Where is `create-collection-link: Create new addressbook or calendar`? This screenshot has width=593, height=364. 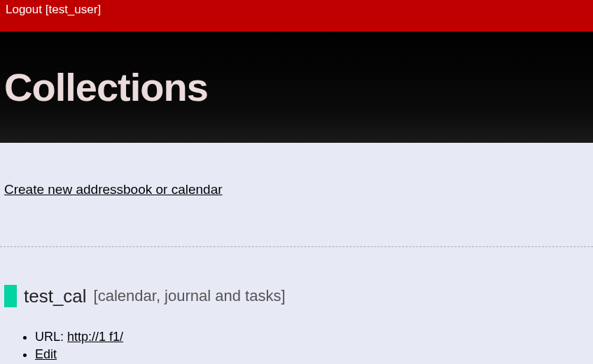 create-collection-link: Create new addressbook or calendar is located at coordinates (113, 189).